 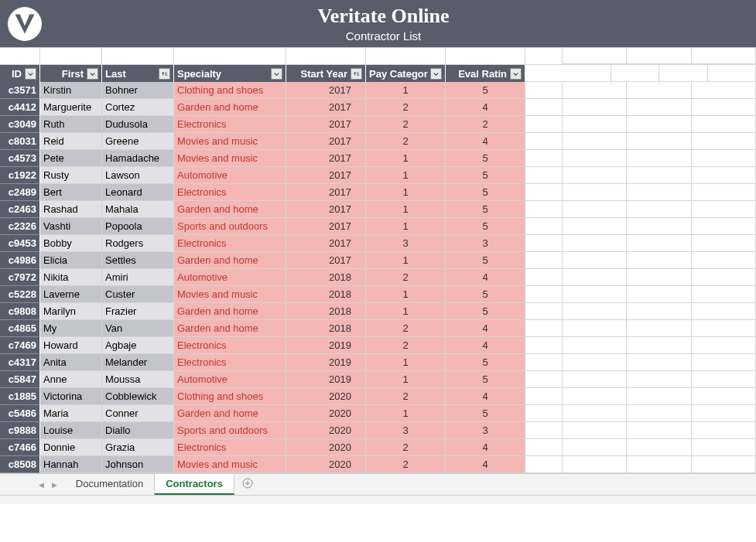 I want to click on cell-first: Victorina, so click(x=71, y=397).